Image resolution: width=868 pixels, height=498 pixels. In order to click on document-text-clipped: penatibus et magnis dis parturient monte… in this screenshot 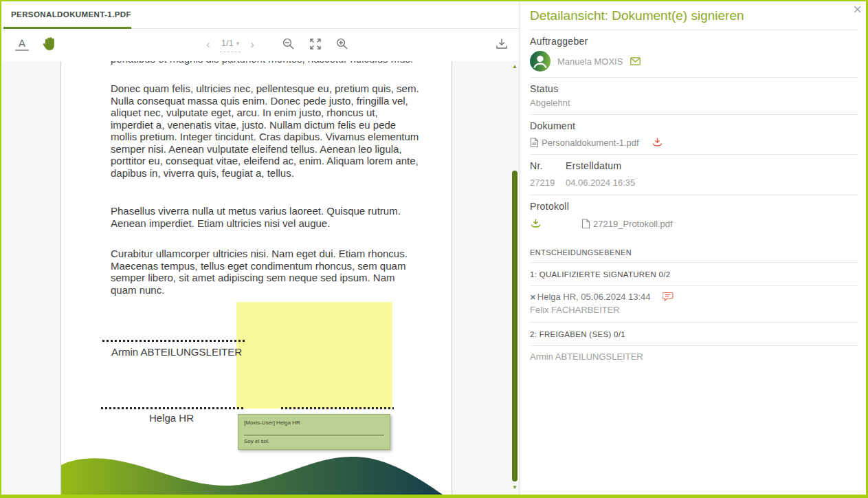, I will do `click(265, 63)`.